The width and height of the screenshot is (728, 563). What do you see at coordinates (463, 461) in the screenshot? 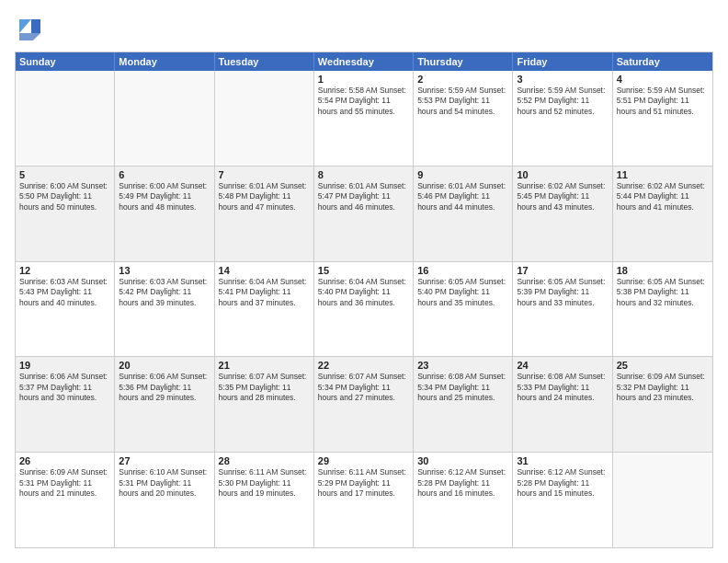
I see `day-number: 30` at bounding box center [463, 461].